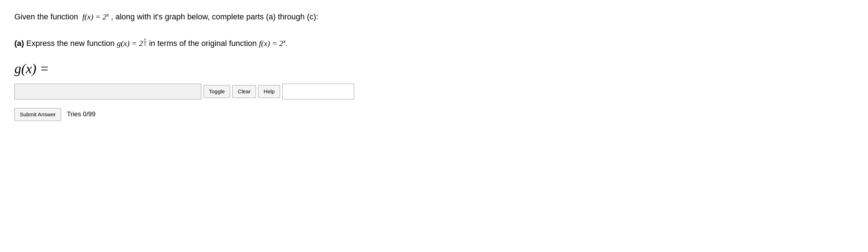 The width and height of the screenshot is (868, 252). What do you see at coordinates (244, 92) in the screenshot?
I see `clear-button: Clear` at bounding box center [244, 92].